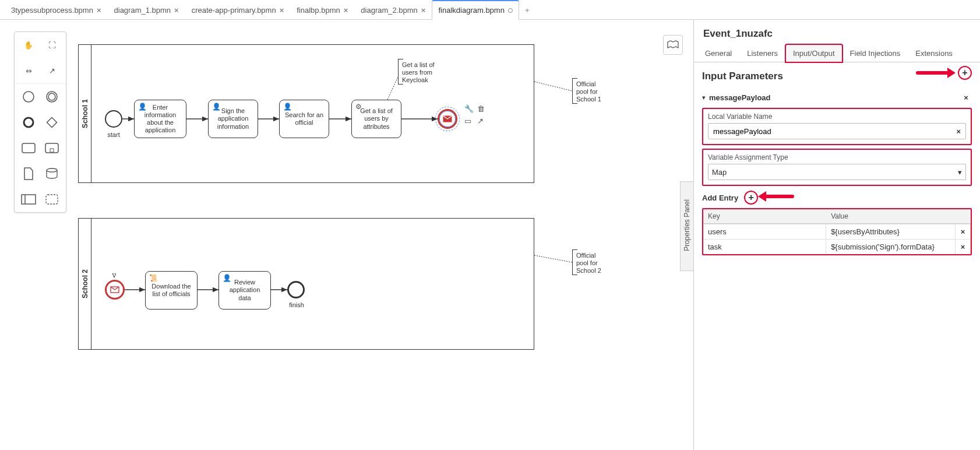 This screenshot has width=980, height=450. What do you see at coordinates (85, 284) in the screenshot?
I see `lane-label: School 2` at bounding box center [85, 284].